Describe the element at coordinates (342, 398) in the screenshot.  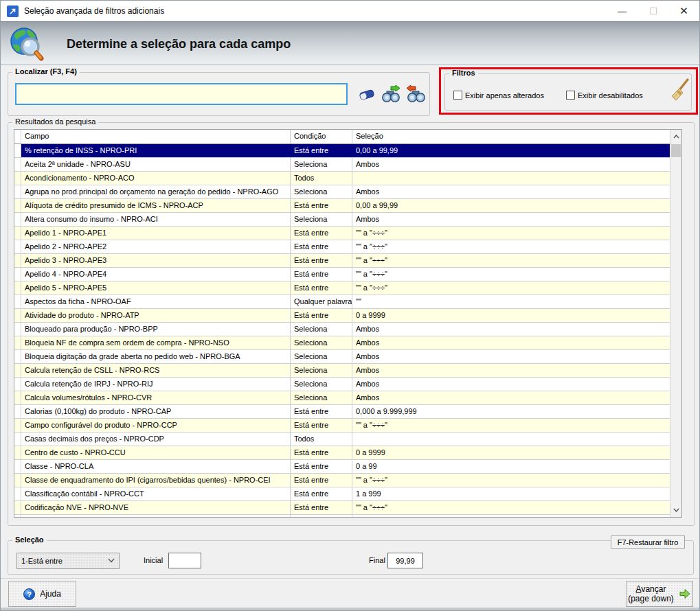
I see `table-row: Calcula volumes/rótulos - NPRO-CVRSeleci…` at that location.